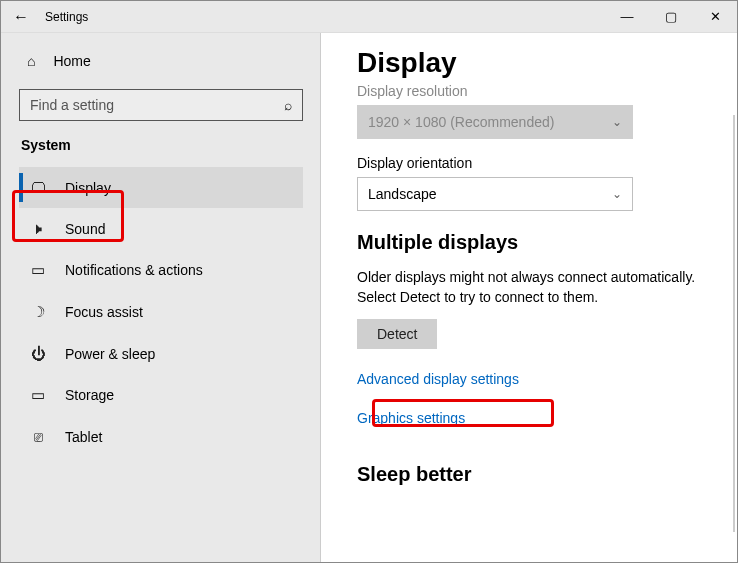 The width and height of the screenshot is (738, 563). I want to click on close-button: ✕, so click(715, 16).